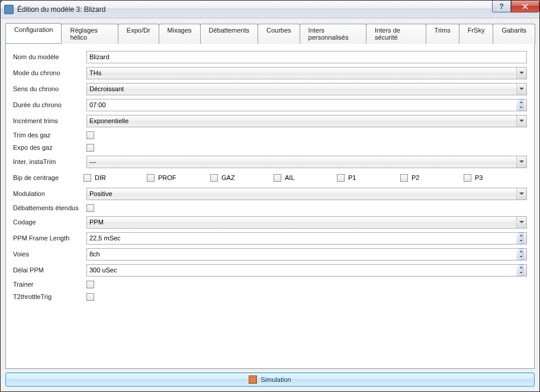 This screenshot has height=392, width=540. I want to click on center-beep-gaz-checkbox, so click(214, 178).